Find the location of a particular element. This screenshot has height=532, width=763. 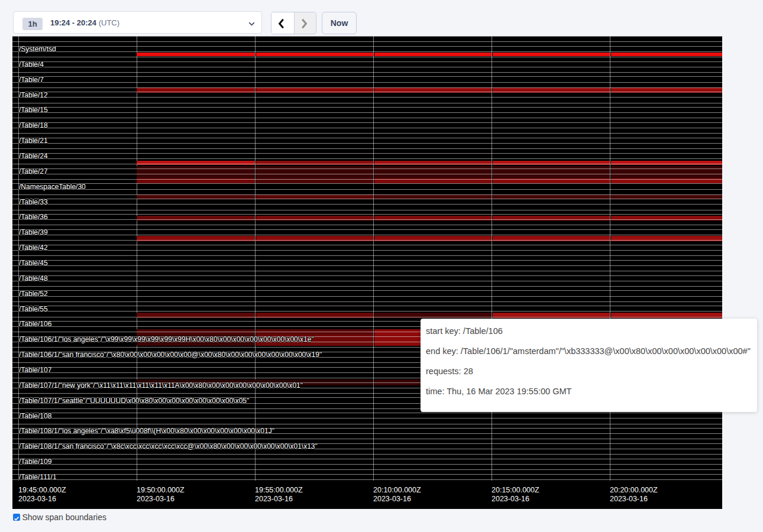

svg-text: /Table/12 is located at coordinates (33, 95).